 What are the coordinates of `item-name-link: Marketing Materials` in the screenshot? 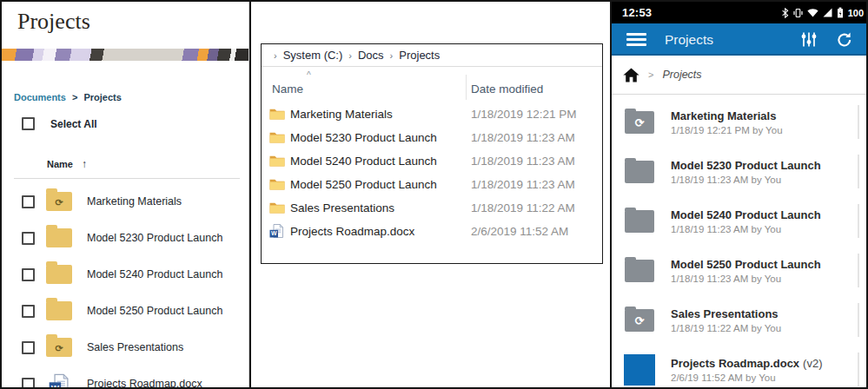 It's located at (134, 201).